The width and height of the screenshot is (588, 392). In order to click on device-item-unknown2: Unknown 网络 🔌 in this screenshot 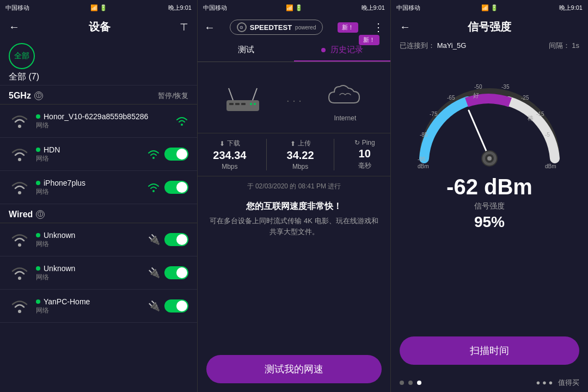, I will do `click(99, 273)`.